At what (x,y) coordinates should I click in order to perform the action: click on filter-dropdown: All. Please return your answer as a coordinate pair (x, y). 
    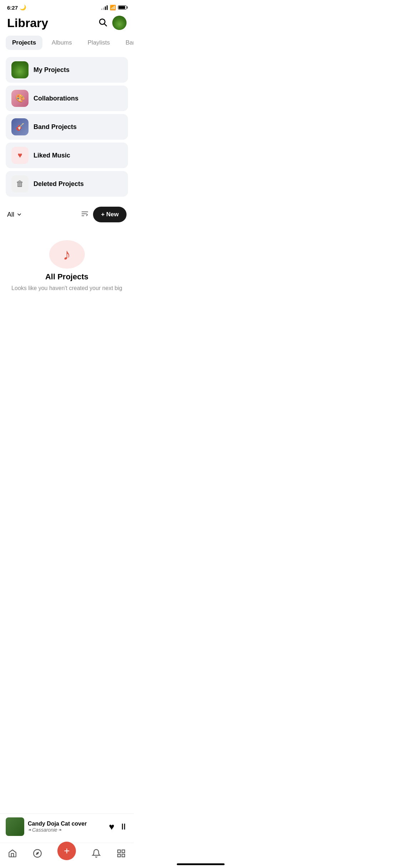
    Looking at the image, I should click on (15, 215).